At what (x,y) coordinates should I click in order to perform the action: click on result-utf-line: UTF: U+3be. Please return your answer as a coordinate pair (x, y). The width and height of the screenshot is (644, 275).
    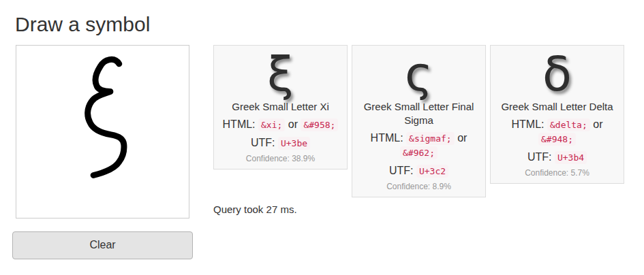
    Looking at the image, I should click on (281, 143).